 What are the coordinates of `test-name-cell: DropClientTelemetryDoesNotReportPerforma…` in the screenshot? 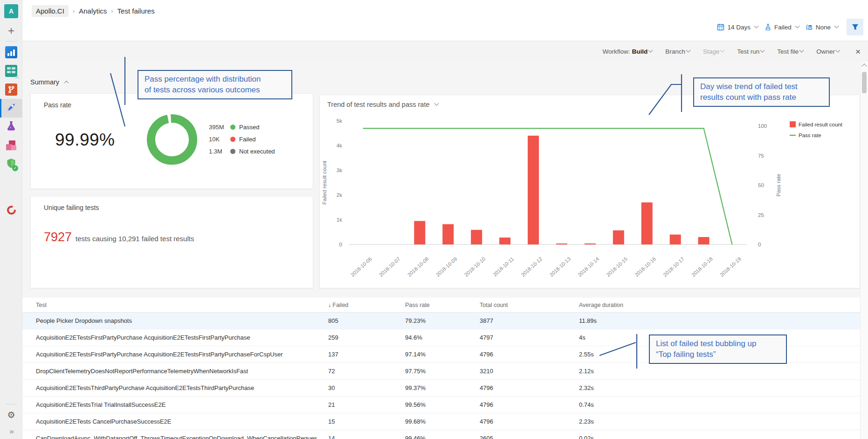 It's located at (182, 371).